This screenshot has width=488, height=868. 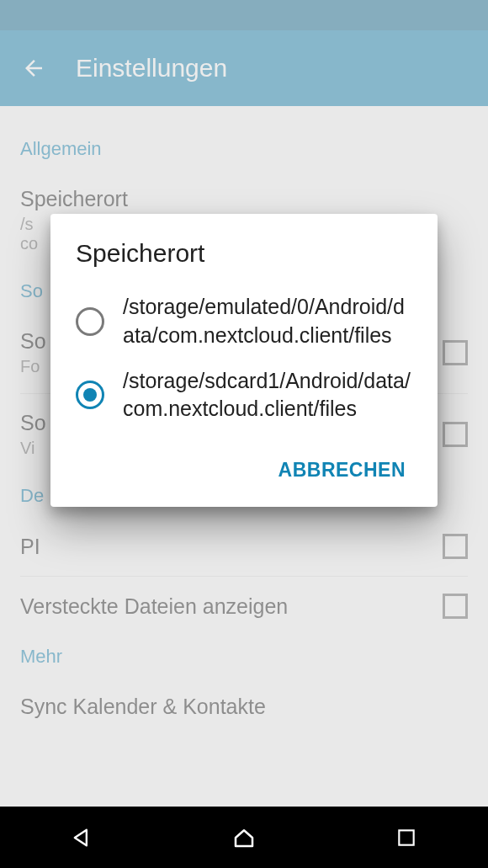 I want to click on radio-label: /storage/emulated/0/Android/data/com.nex…, so click(x=268, y=322).